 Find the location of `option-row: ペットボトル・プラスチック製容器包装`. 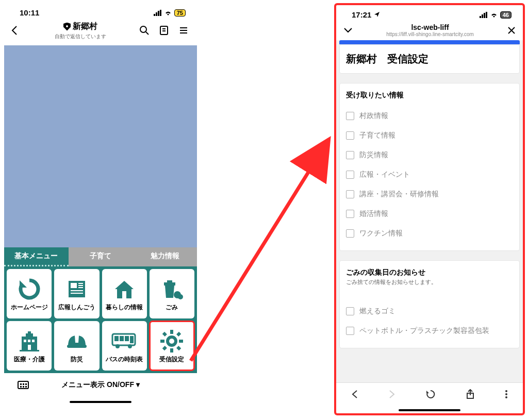

option-row: ペットボトル・プラスチック製容器包装 is located at coordinates (430, 331).